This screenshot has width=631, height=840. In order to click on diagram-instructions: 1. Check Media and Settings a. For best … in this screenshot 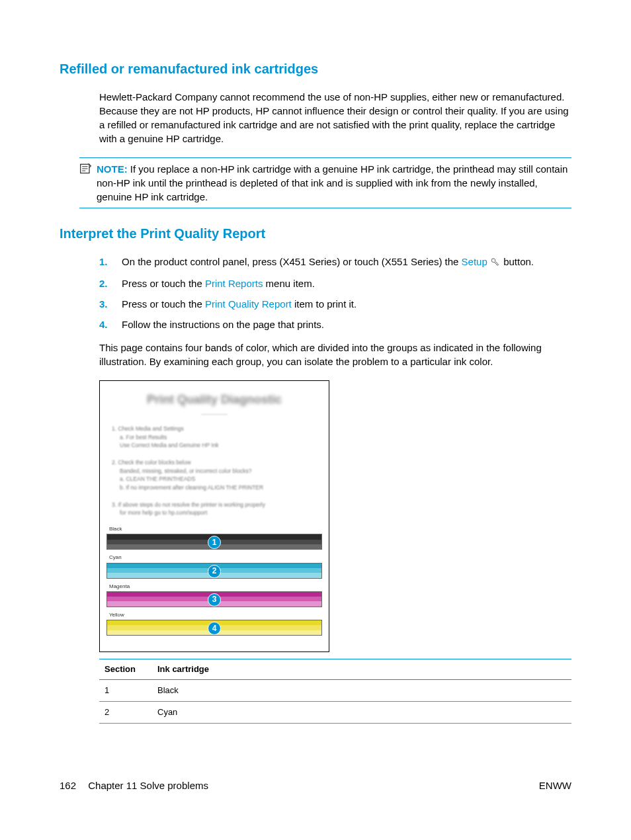, I will do `click(214, 471)`.